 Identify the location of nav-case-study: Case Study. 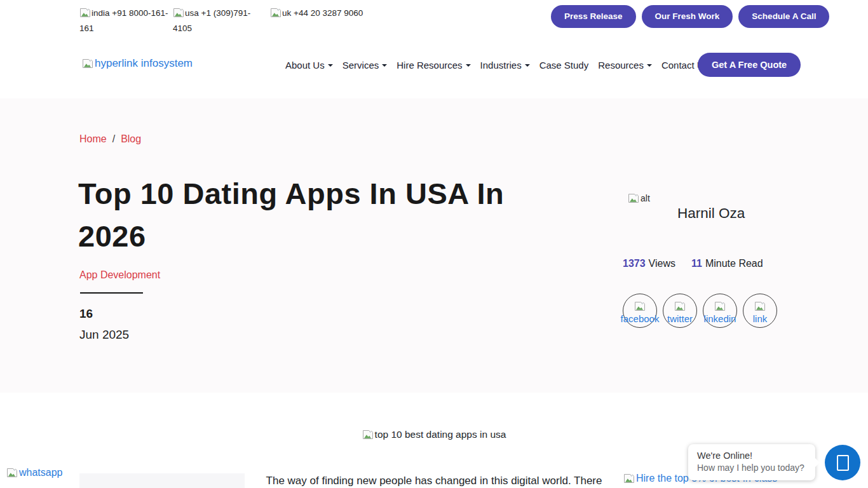
(564, 65).